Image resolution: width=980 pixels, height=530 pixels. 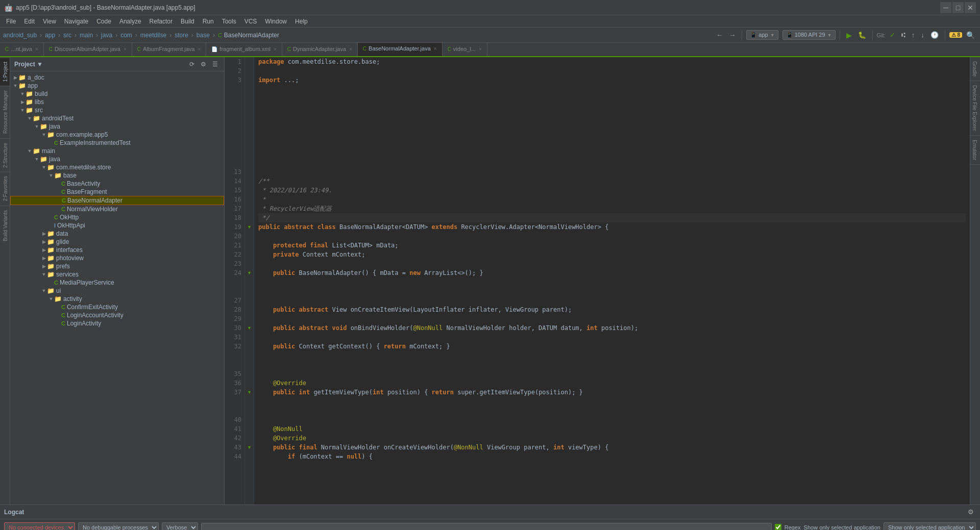 What do you see at coordinates (117, 258) in the screenshot?
I see `tree-item: ▶📁photoview` at bounding box center [117, 258].